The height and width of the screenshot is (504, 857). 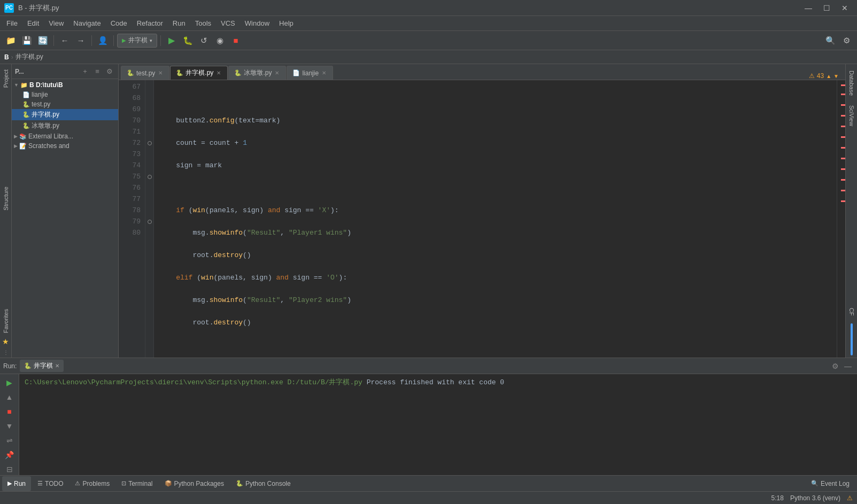 I want to click on run-tab-main: 🐍 井字棋 ✕, so click(x=42, y=366).